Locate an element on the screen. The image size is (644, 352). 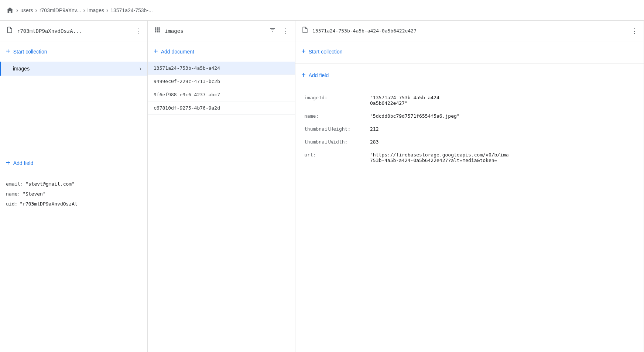
panel3-more-icon: ⋮ is located at coordinates (634, 31).